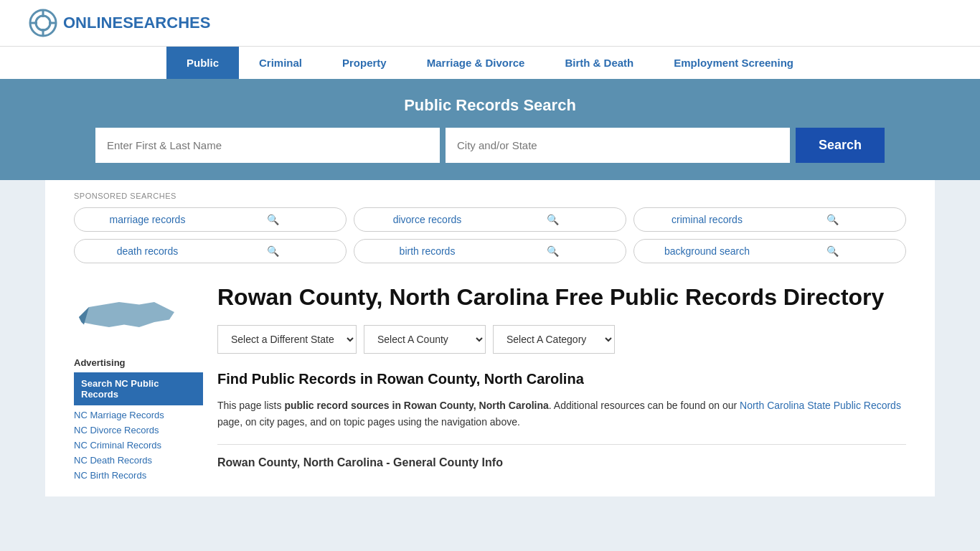 Image resolution: width=980 pixels, height=551 pixels. What do you see at coordinates (562, 413) in the screenshot?
I see `find-description: This page lists public record sources in…` at bounding box center [562, 413].